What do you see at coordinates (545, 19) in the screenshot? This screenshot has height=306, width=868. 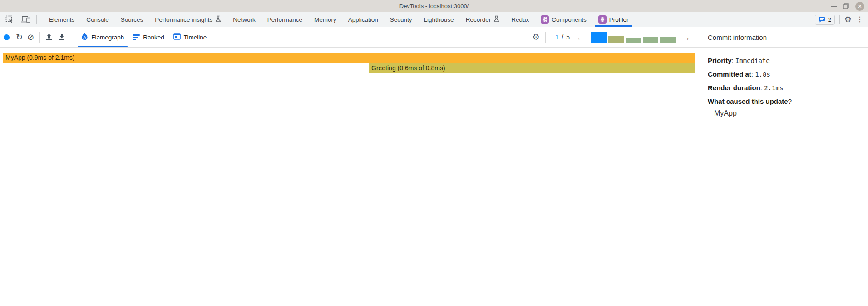 I see `react-icon` at bounding box center [545, 19].